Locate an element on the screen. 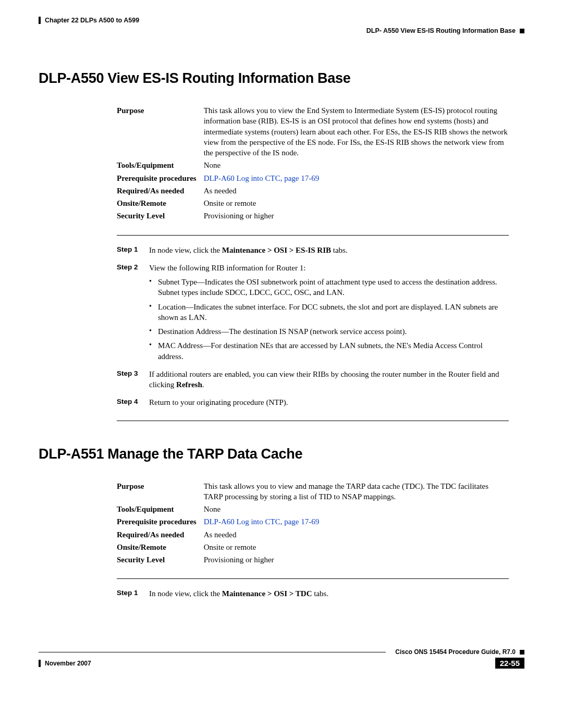 The width and height of the screenshot is (563, 728). step-row: Step 4 Return to your originating proced… is located at coordinates (313, 402).